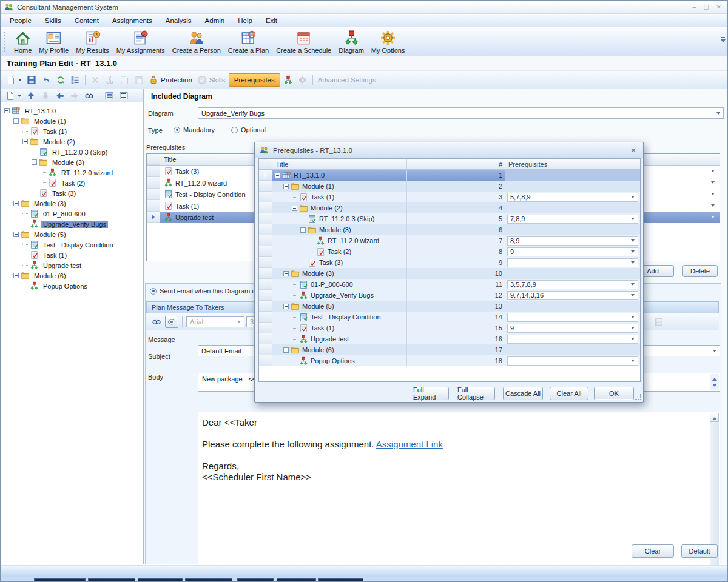  I want to click on list-button, so click(75, 80).